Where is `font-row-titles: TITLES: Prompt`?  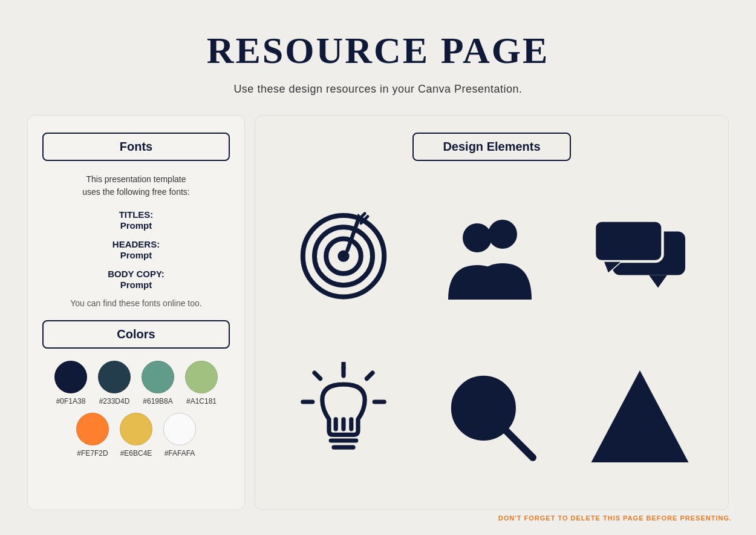
font-row-titles: TITLES: Prompt is located at coordinates (136, 220).